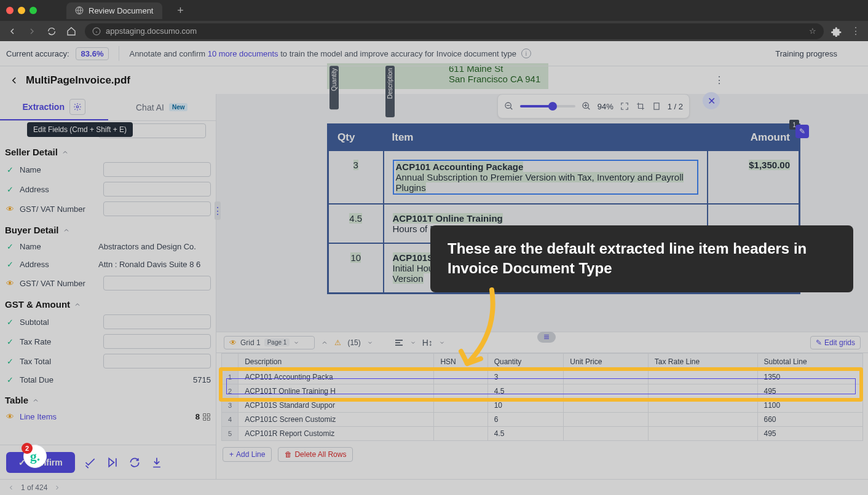 The height and width of the screenshot is (495, 868). Describe the element at coordinates (711, 101) in the screenshot. I see `close-panel-icon: ✕` at that location.